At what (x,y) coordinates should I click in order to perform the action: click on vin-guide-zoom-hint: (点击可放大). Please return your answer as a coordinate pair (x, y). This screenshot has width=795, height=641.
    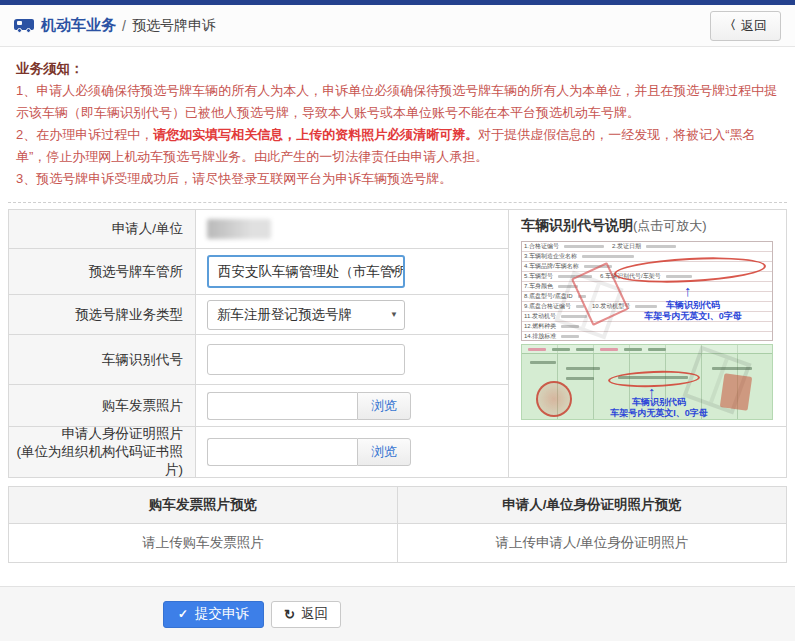
    Looking at the image, I should click on (670, 226).